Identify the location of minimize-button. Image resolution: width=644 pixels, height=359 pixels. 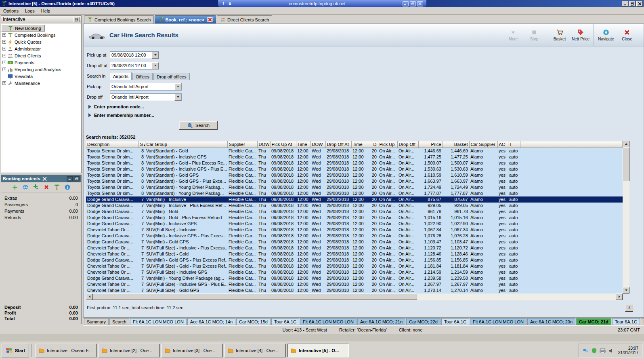
(625, 4).